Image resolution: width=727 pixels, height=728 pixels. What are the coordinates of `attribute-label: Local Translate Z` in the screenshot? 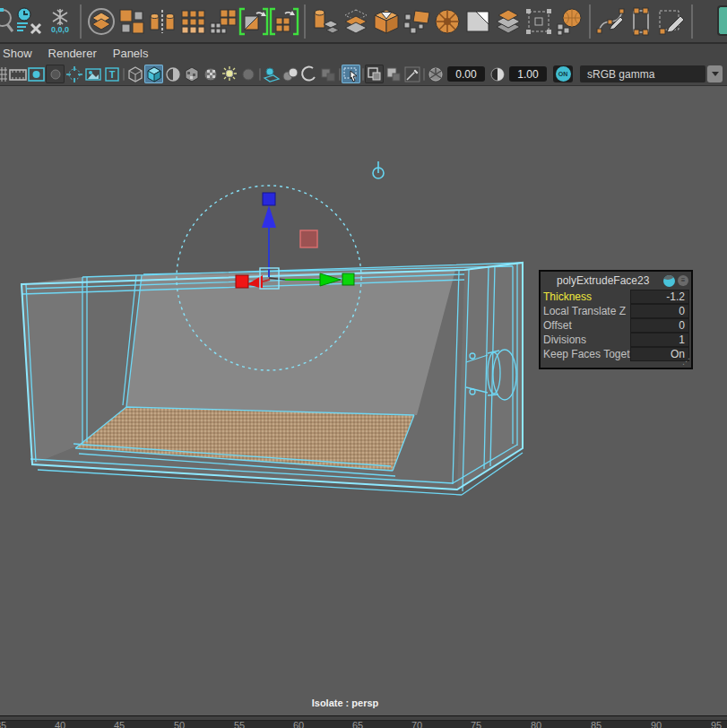 It's located at (585, 311).